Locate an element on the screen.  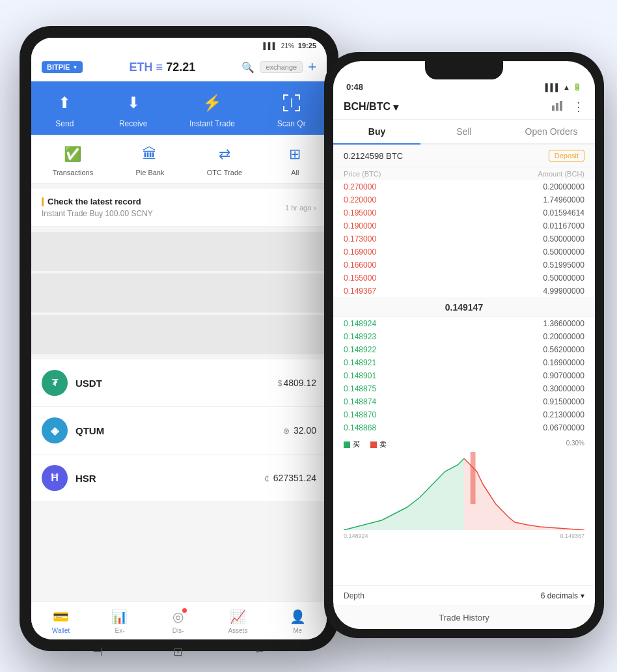
ob-row-sell-5: 0.173000 0.50000000 is located at coordinates (464, 239).